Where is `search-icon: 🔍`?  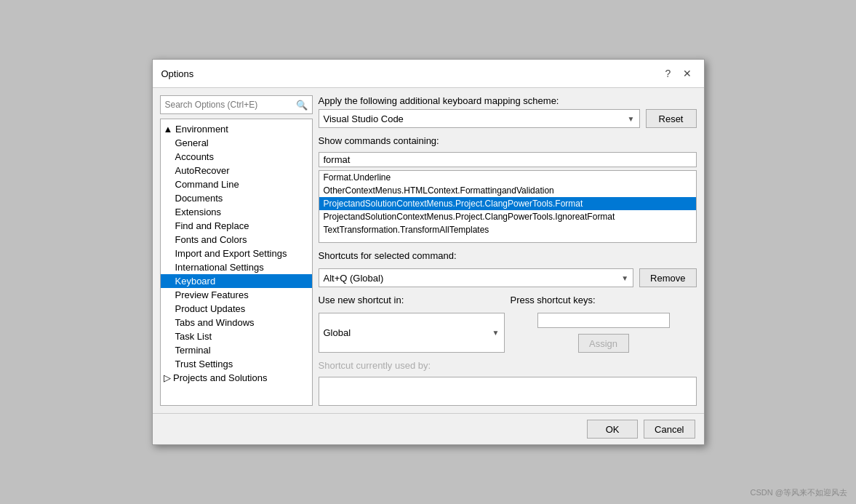
search-icon: 🔍 is located at coordinates (302, 105).